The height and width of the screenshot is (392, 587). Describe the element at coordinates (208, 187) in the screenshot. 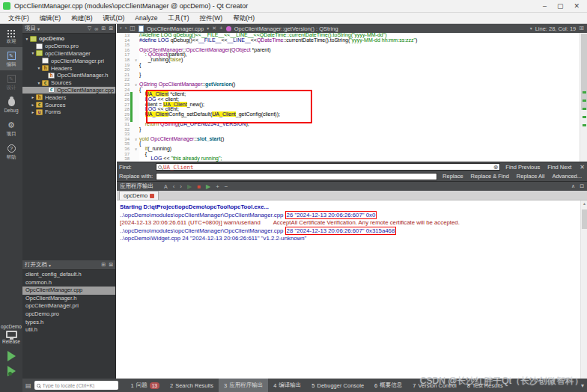

I see `run-debug-icon: ▶` at that location.